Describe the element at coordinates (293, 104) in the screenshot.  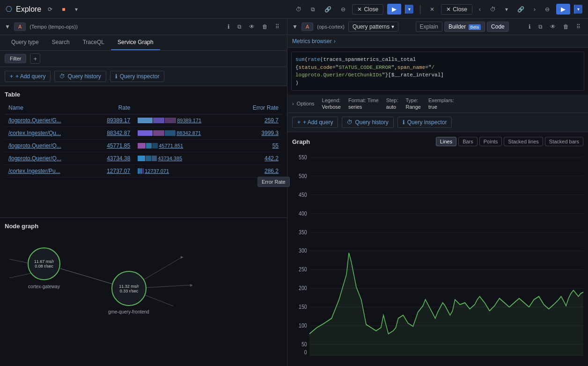
I see `chevron-right-options-icon: ›` at that location.